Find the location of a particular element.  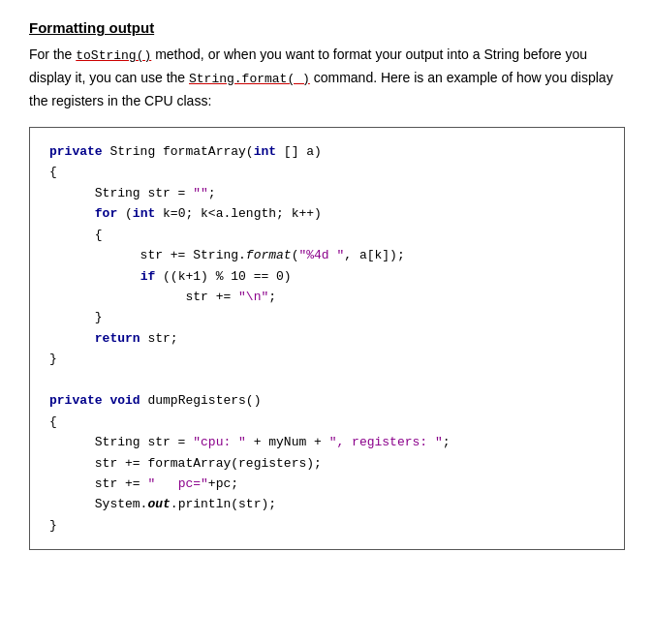

desc-part1: For the is located at coordinates (52, 54).